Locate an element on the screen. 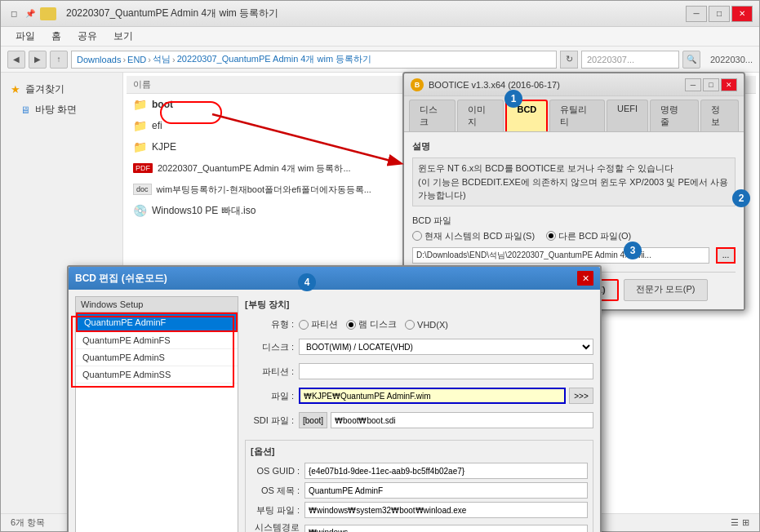 This screenshot has width=760, height=532. search-placeholder: 20220307... is located at coordinates (611, 60).